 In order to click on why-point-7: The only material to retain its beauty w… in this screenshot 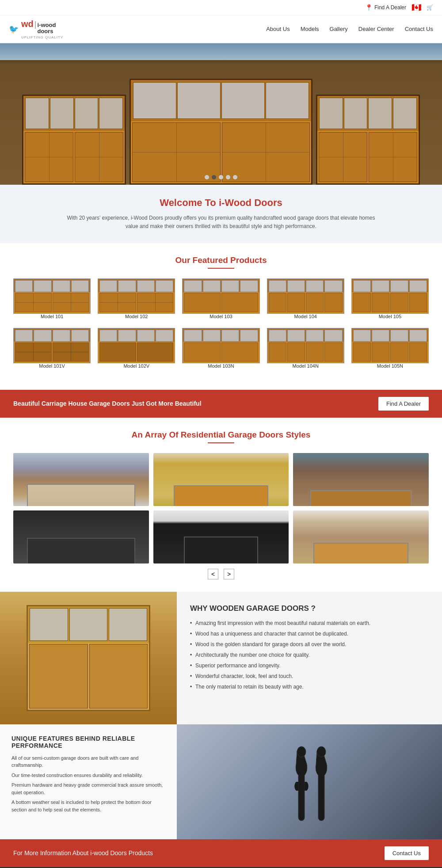, I will do `click(309, 687)`.